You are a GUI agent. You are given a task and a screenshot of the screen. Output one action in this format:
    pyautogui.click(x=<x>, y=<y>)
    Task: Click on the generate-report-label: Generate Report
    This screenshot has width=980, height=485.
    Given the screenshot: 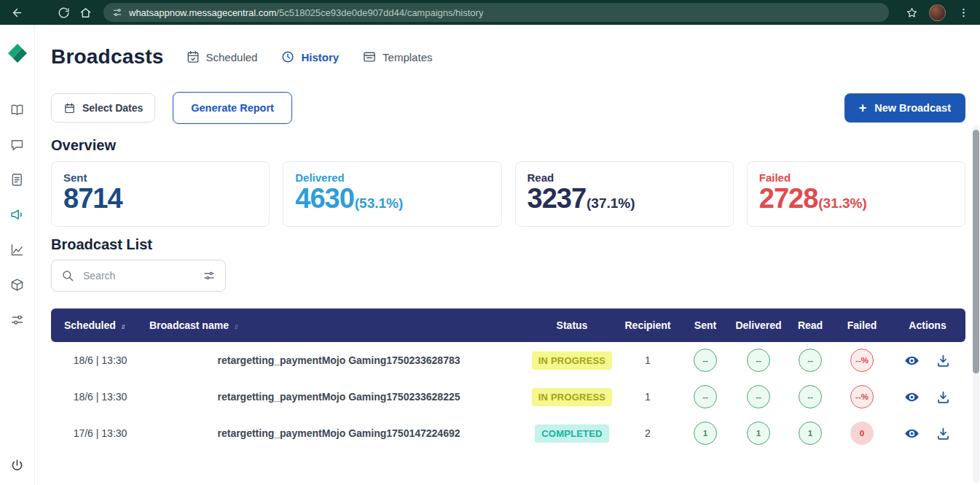 What is the action you would take?
    pyautogui.click(x=232, y=108)
    